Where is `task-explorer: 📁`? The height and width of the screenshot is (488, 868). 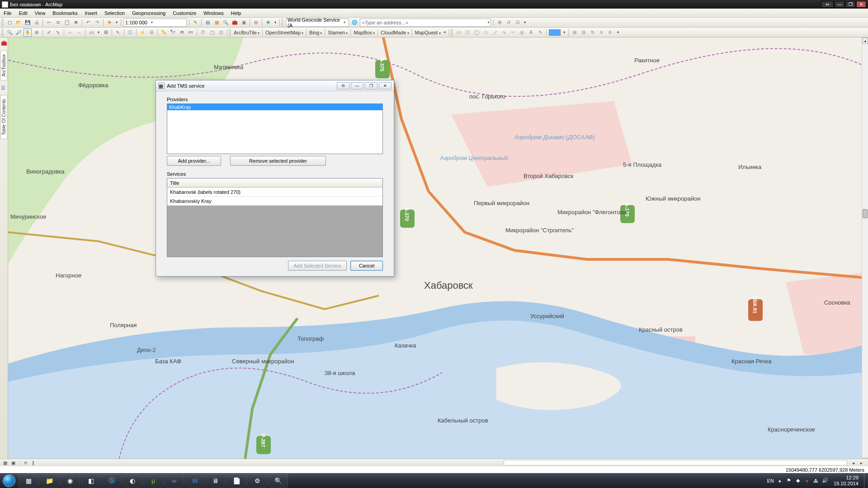
task-explorer: 📁 is located at coordinates (49, 481).